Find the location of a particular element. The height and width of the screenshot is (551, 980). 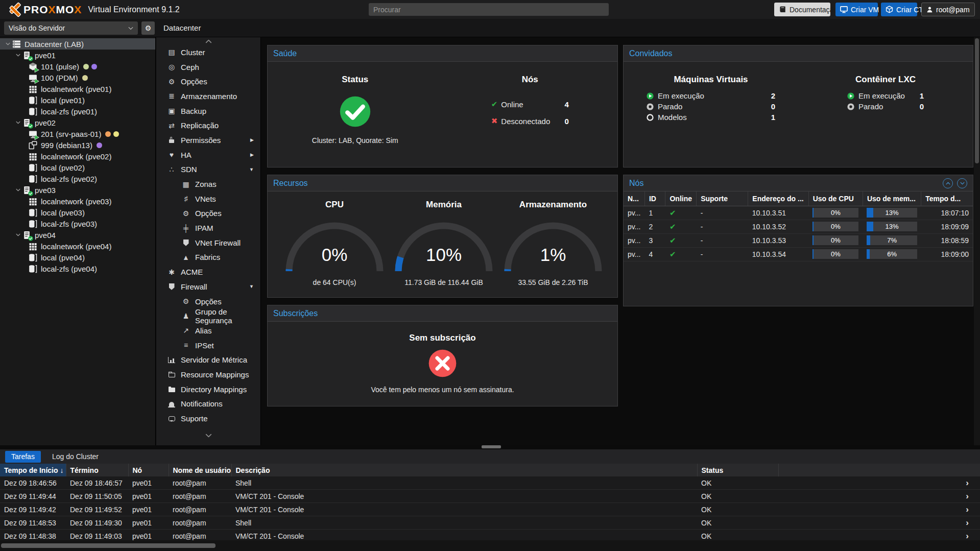

tasks-hscrollbar is located at coordinates (490, 545).